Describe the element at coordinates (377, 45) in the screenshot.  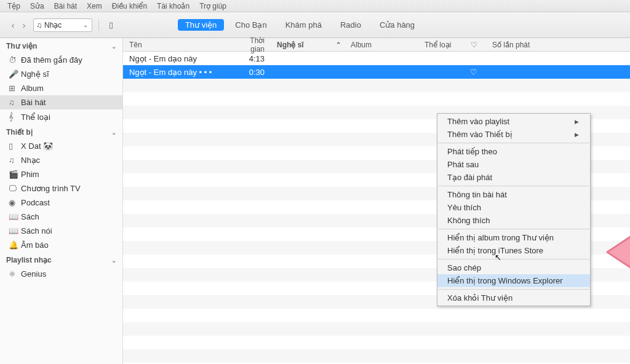
I see `table-header: Tên Thời gian Nghệ sĩ⌃ Album Thể loại ♡ …` at that location.